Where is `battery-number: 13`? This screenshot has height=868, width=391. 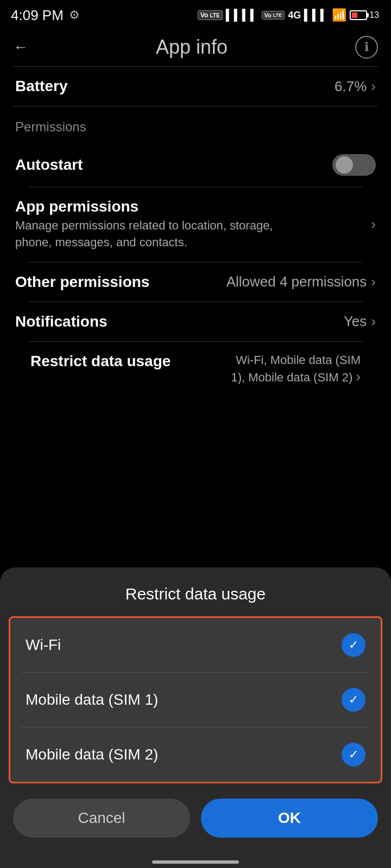 battery-number: 13 is located at coordinates (374, 15).